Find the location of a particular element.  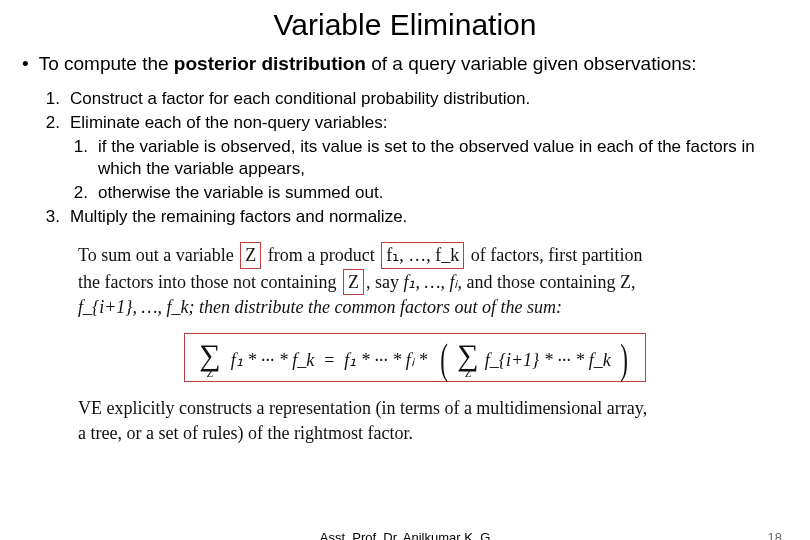

equation-box: ∑ Z f₁ * ··· * f_k = f₁ * ··· * fᵢ * ( ∑… is located at coordinates (415, 358).